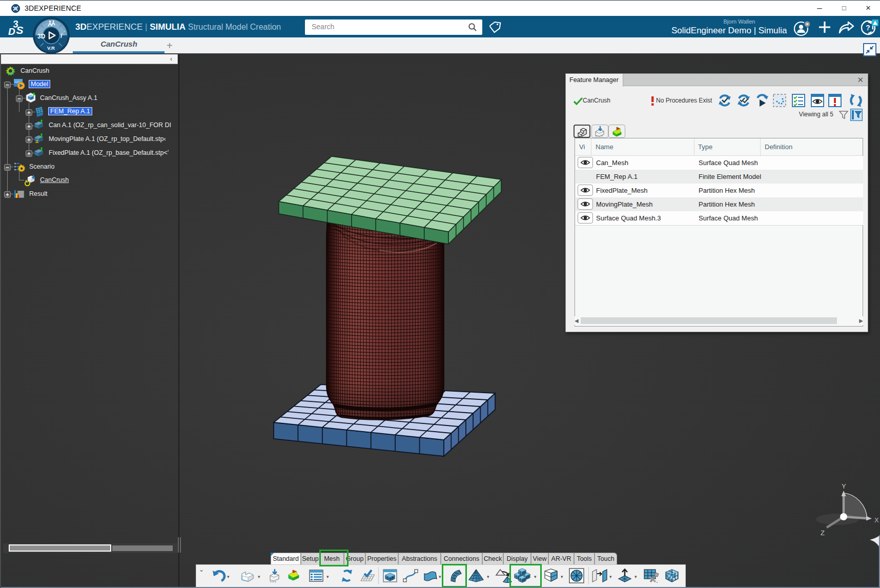 This screenshot has width=880, height=588. What do you see at coordinates (12, 32) in the screenshot?
I see `svg-text: D` at bounding box center [12, 32].